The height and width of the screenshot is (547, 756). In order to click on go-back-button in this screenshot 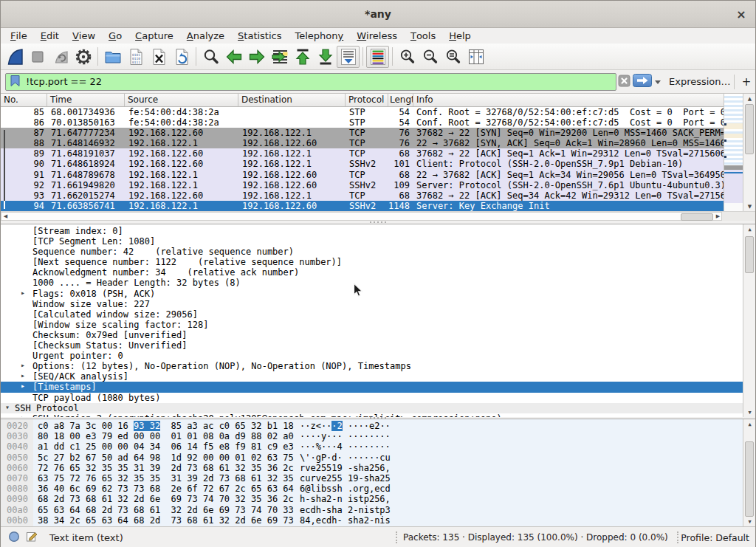, I will do `click(233, 57)`.